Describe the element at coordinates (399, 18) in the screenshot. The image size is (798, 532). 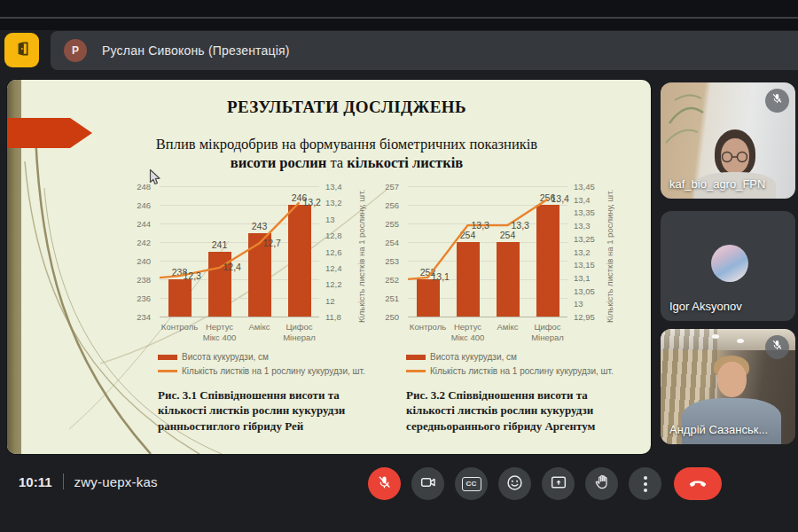
I see `window-divider` at that location.